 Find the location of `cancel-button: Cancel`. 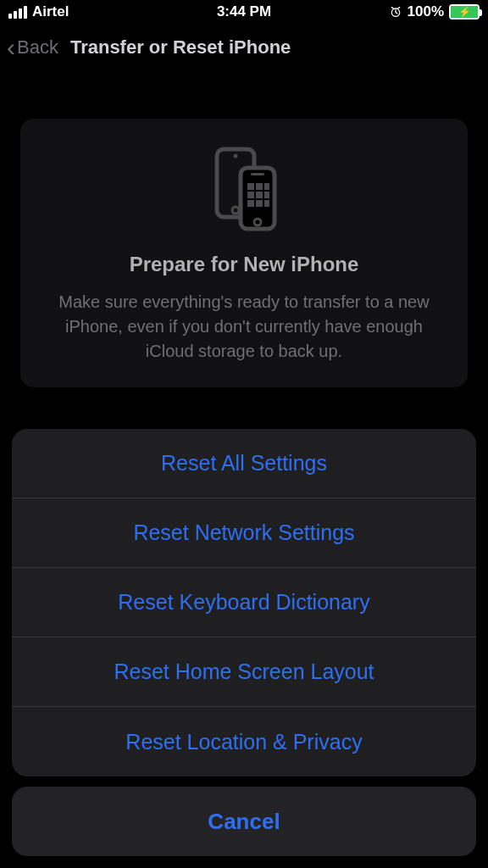

cancel-button: Cancel is located at coordinates (244, 821).